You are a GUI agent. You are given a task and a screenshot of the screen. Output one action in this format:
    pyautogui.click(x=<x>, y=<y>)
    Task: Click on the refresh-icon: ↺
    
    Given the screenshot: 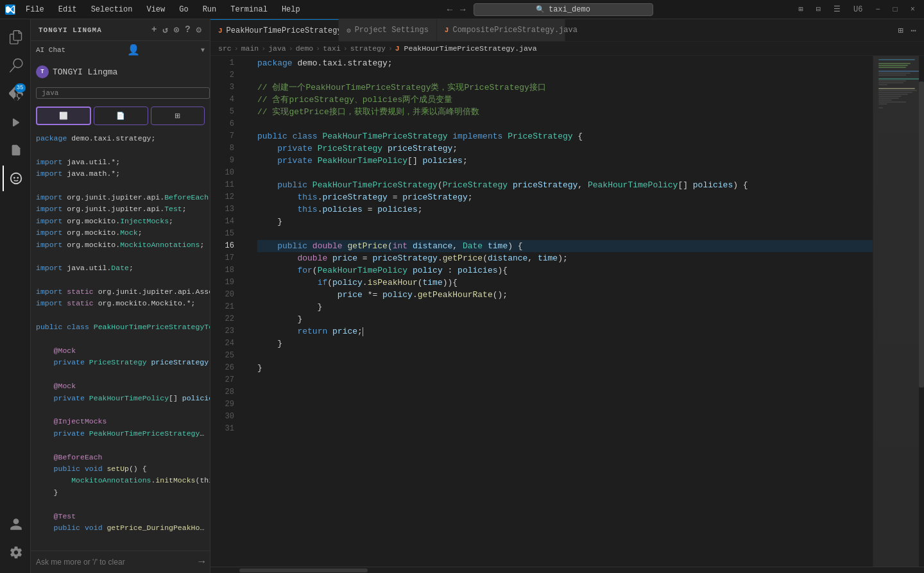 What is the action you would take?
    pyautogui.click(x=166, y=30)
    